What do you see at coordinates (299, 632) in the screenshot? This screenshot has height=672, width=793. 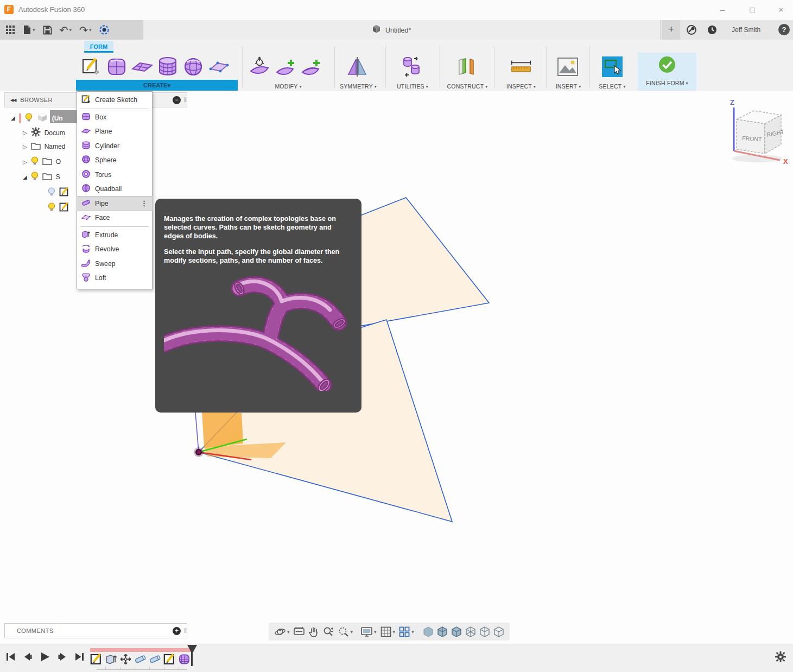 I see `look-at-icon` at bounding box center [299, 632].